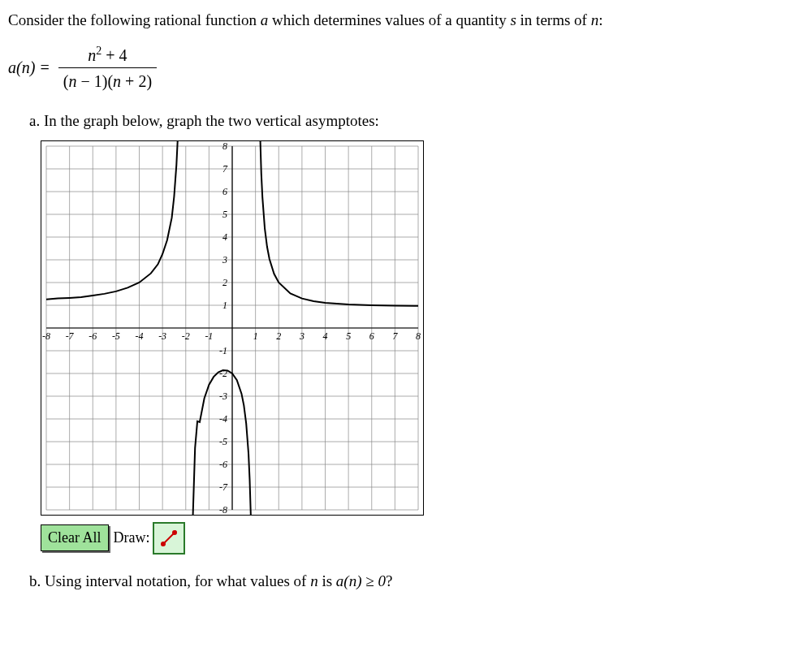 This screenshot has height=656, width=812. What do you see at coordinates (75, 537) in the screenshot?
I see `clear-all-button: Clear All` at bounding box center [75, 537].